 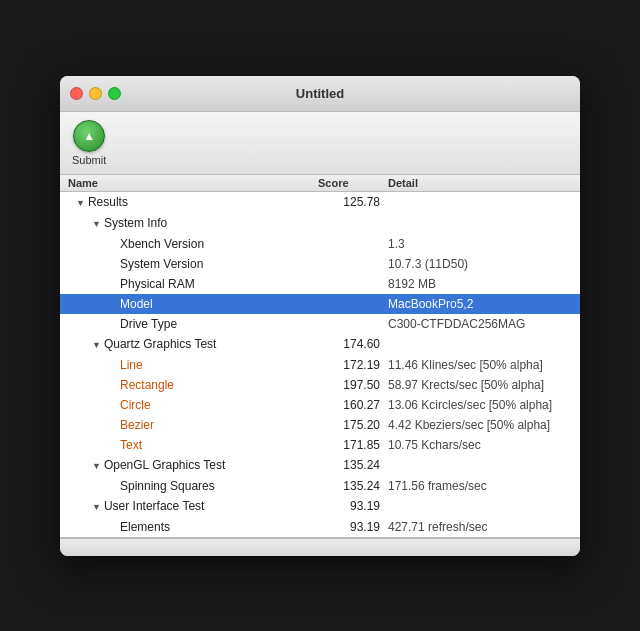 I want to click on table-row: Text171.8510.75 Kchars/sec, so click(x=320, y=445).